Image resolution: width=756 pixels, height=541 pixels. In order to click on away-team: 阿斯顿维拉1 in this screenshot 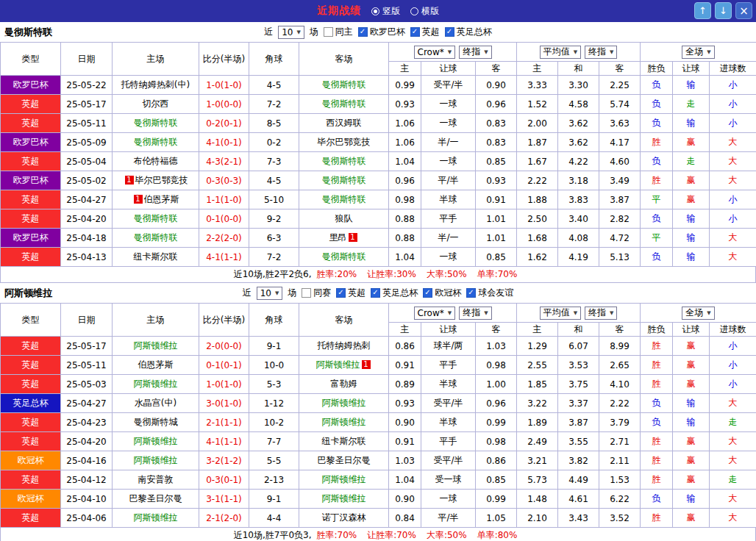, I will do `click(344, 365)`.